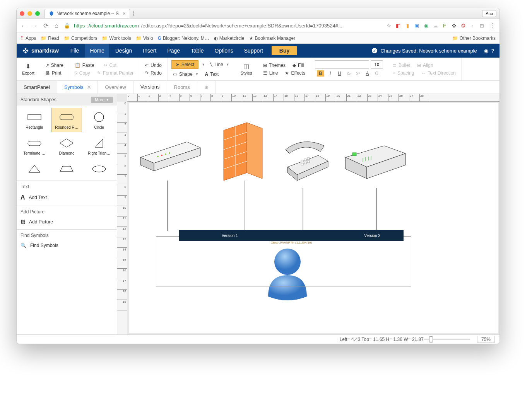 The image size is (532, 397). I want to click on effects-button: ★Effects, so click(295, 73).